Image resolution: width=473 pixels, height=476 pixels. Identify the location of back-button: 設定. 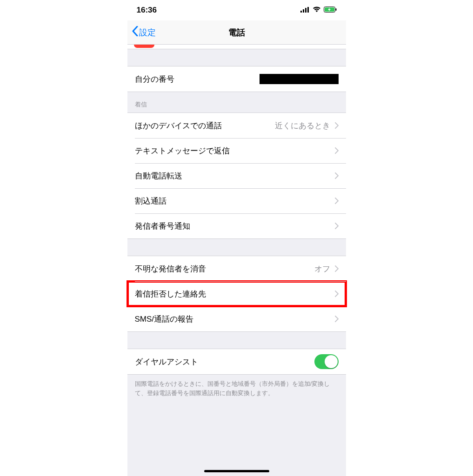
(144, 33).